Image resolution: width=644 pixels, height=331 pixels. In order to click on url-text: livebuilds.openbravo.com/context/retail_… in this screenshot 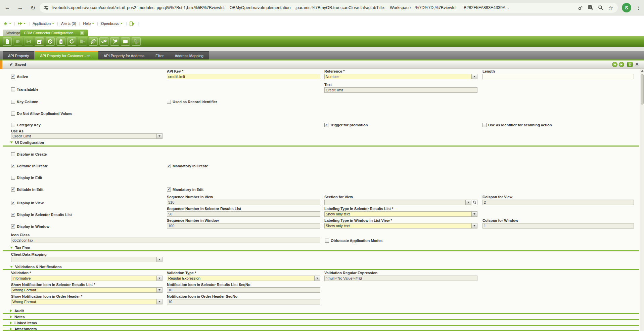, I will do `click(313, 8)`.